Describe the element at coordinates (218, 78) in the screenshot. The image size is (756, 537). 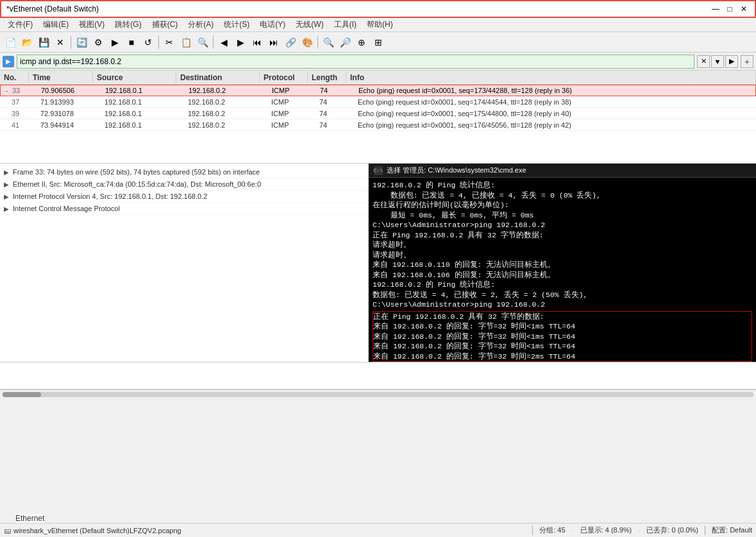
I see `col-header-destination: Destination` at that location.